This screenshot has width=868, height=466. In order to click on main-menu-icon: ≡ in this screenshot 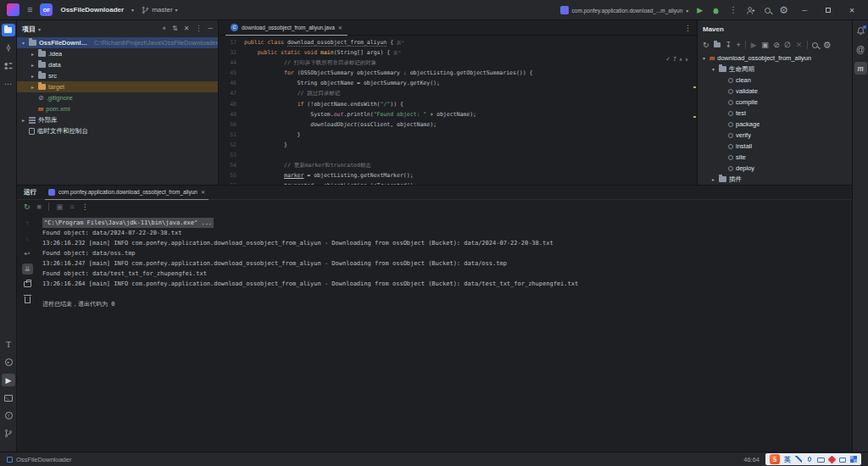, I will do `click(30, 10)`.